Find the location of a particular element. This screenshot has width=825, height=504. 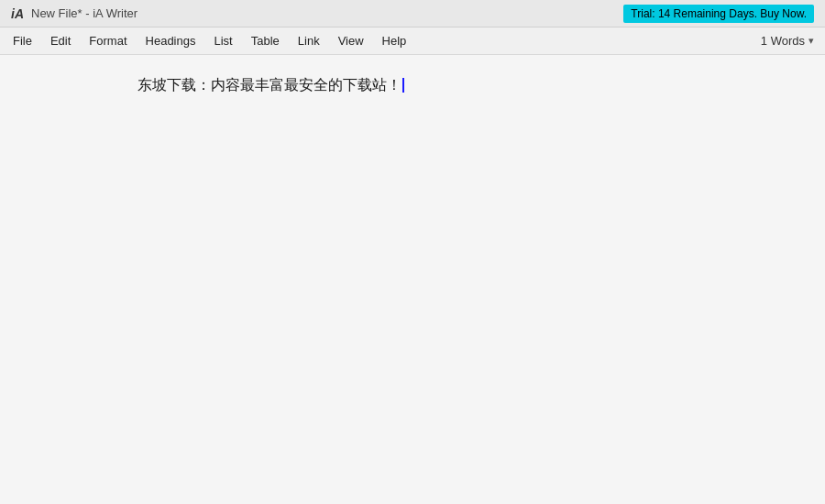

menu-item-format: Format is located at coordinates (108, 40).